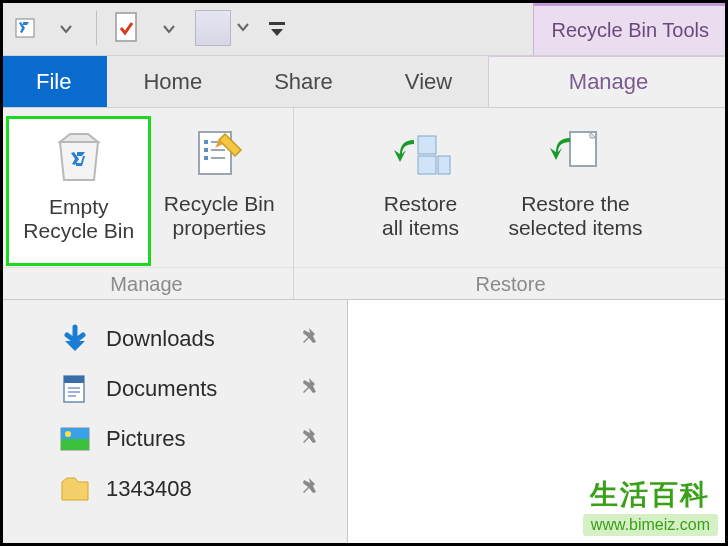 Image resolution: width=728 pixels, height=546 pixels. I want to click on recyclebin-properties-label: Recycle Bin properties, so click(220, 216).